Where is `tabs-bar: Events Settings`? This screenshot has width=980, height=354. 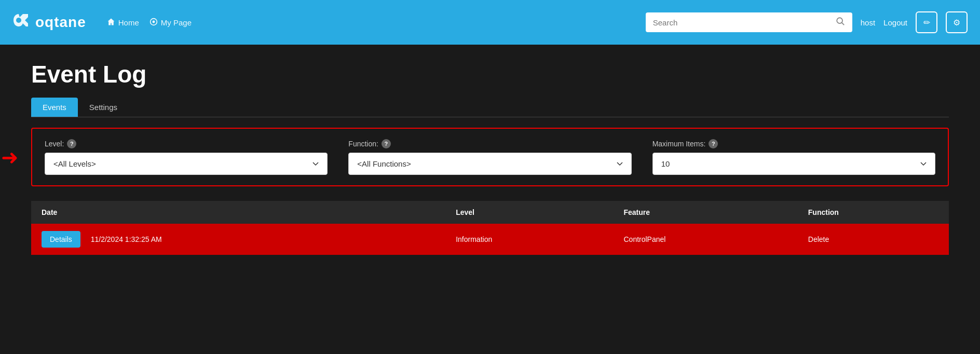 tabs-bar: Events Settings is located at coordinates (490, 107).